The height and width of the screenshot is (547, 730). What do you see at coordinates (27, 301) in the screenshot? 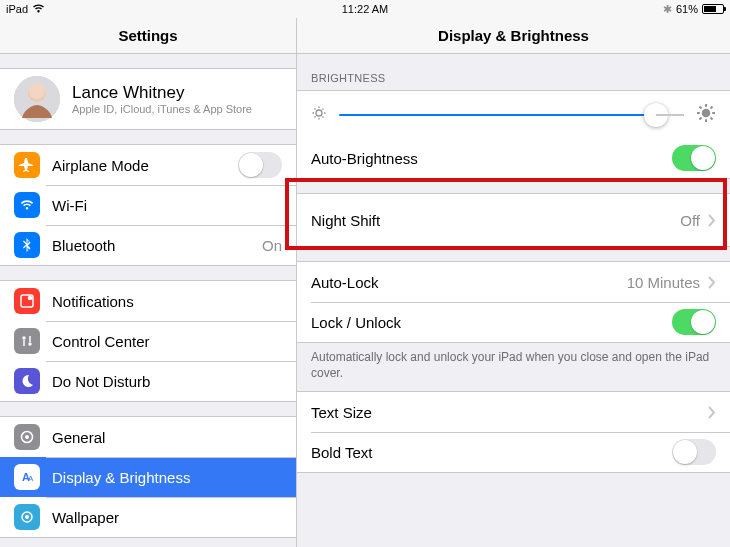
I see `notifications-icon` at bounding box center [27, 301].